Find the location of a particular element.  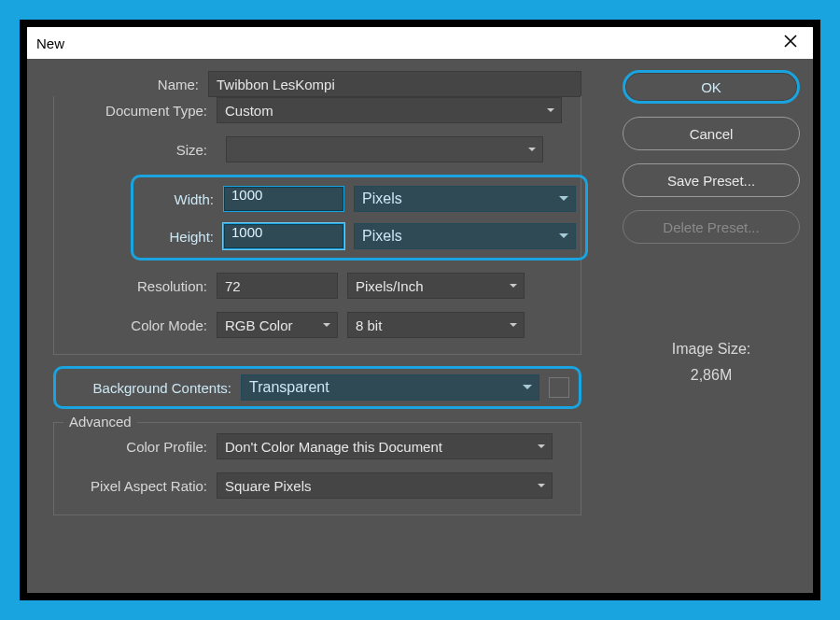

background-contents-value: Transparent is located at coordinates (289, 388).